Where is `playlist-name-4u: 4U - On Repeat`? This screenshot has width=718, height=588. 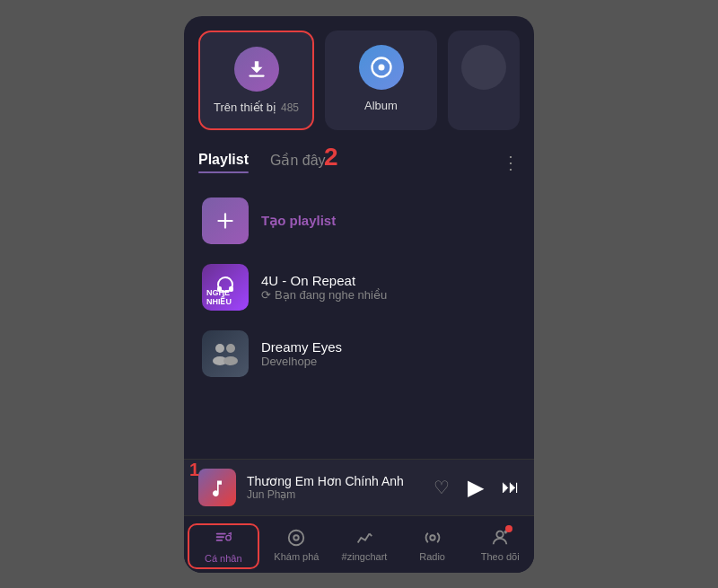
playlist-name-4u: 4U - On Repeat is located at coordinates (389, 280).